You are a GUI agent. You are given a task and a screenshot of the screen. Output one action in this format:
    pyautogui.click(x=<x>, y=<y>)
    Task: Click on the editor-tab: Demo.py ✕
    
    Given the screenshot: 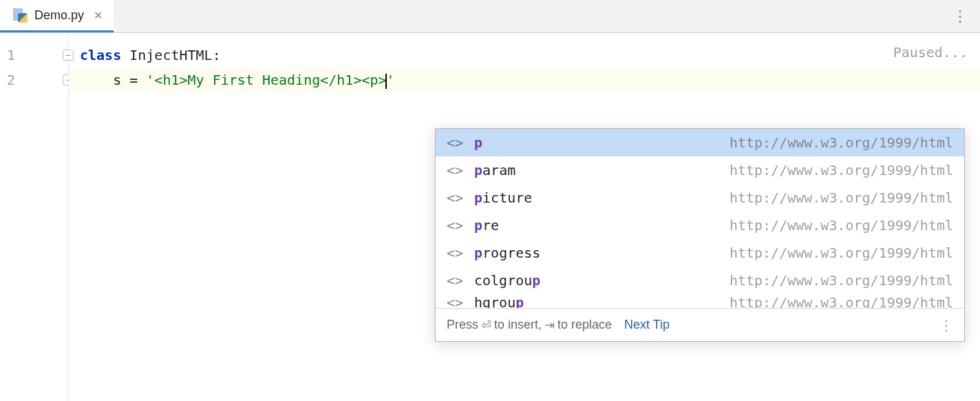 What is the action you would take?
    pyautogui.click(x=56, y=17)
    